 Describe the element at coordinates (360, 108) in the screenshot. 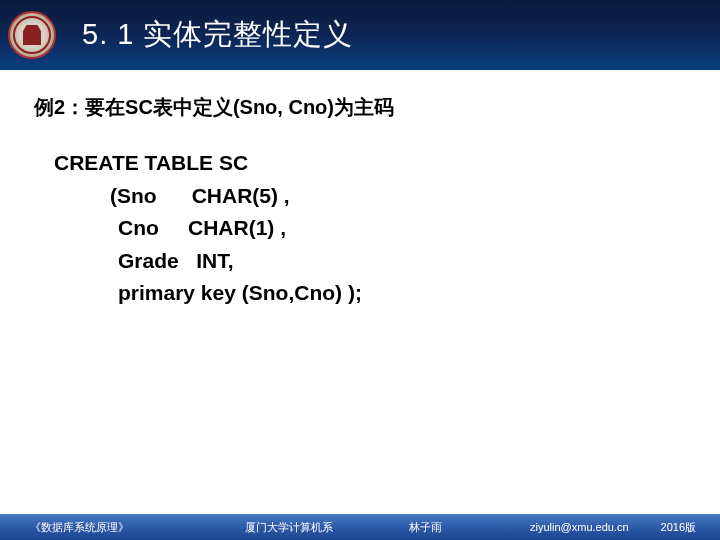

I see `example-description: 例2：要在SC表中定义(Sno, Cno)为主码` at that location.